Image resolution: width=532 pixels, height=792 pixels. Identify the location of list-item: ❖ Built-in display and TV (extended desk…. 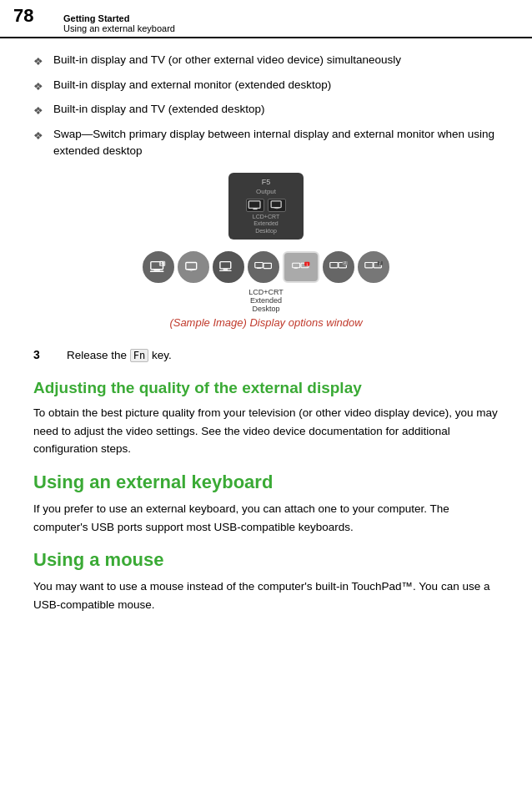
(266, 110).